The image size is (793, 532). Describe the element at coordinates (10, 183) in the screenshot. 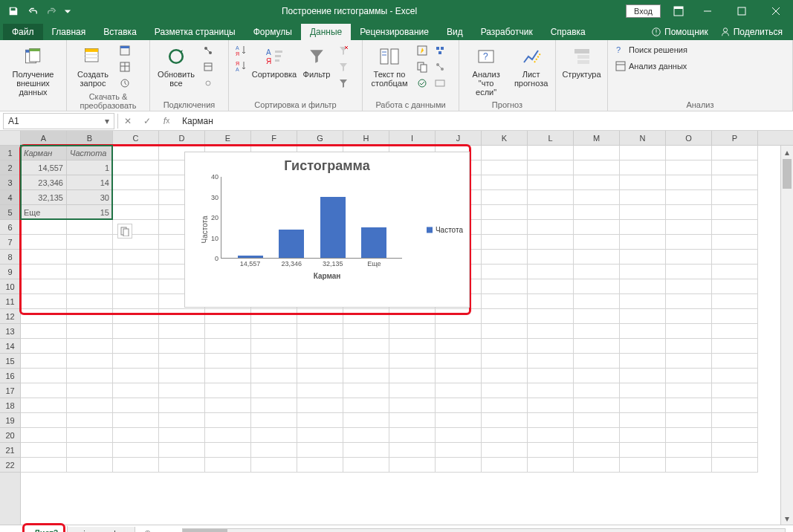

I see `row-header: 3` at that location.